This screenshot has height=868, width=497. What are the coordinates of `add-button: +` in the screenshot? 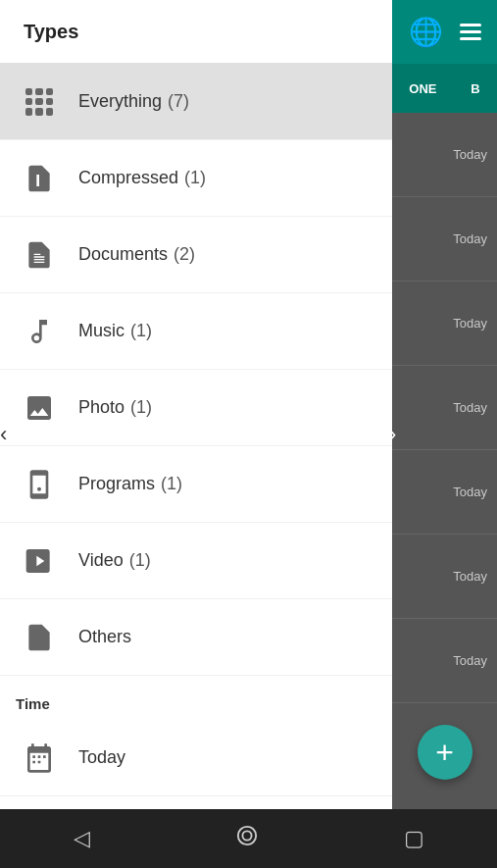 It's located at (445, 752).